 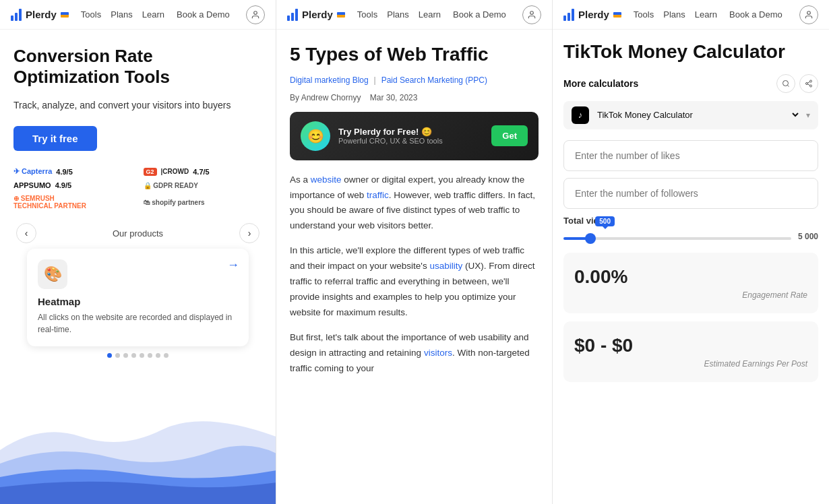 I want to click on likes-input, so click(x=691, y=156).